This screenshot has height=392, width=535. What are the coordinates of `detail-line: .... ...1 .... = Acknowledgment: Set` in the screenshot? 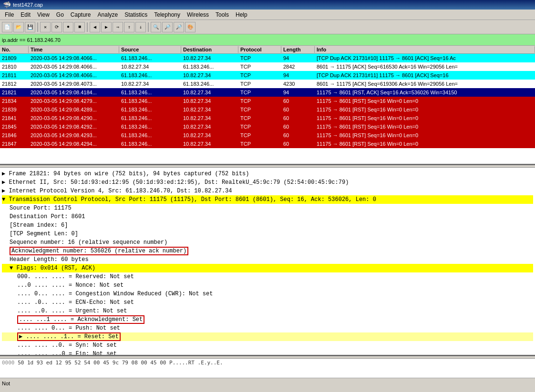 It's located at (268, 320).